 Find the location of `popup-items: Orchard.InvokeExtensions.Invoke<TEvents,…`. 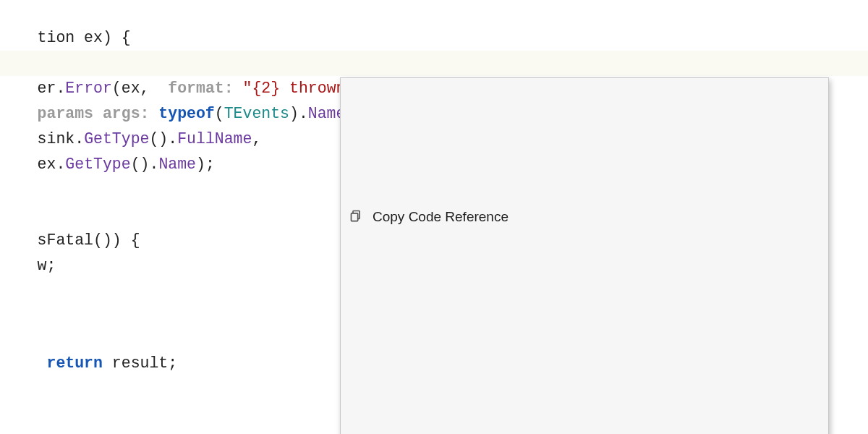

popup-items: Orchard.InvokeExtensions.Invoke<TEvents,… is located at coordinates (584, 395).